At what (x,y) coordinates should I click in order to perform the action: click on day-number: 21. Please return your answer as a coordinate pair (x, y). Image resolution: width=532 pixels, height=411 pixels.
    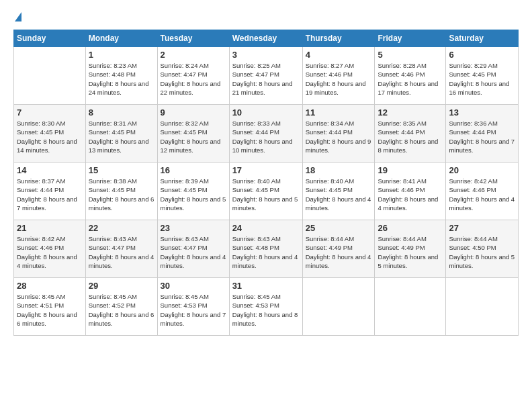
    Looking at the image, I should click on (50, 228).